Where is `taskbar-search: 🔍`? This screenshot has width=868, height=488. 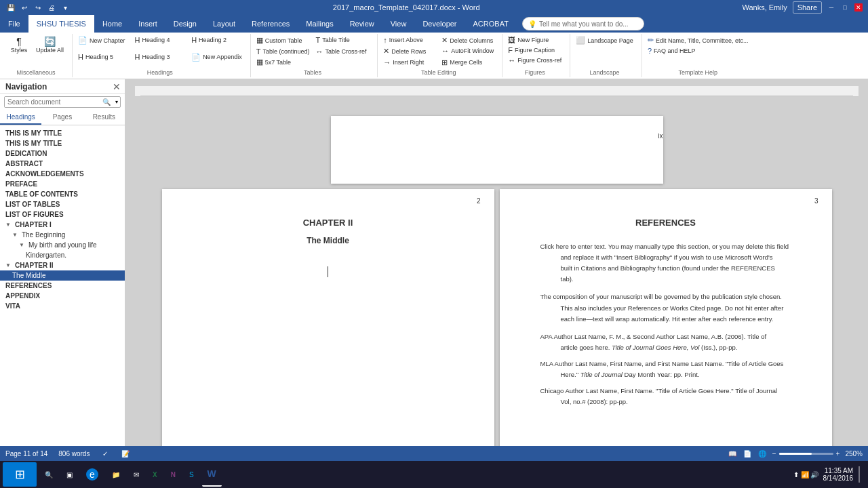
taskbar-search: 🔍 is located at coordinates (49, 474).